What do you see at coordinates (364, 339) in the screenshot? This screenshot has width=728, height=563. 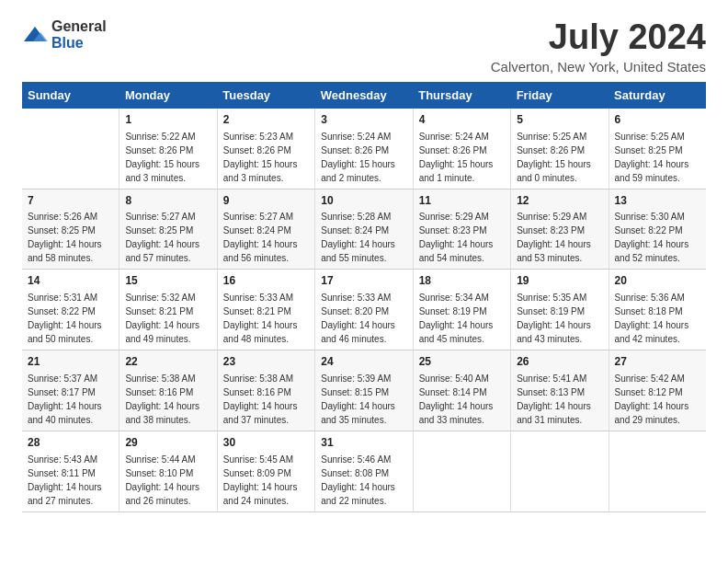 I see `cell-text: and 46 minutes.` at bounding box center [364, 339].